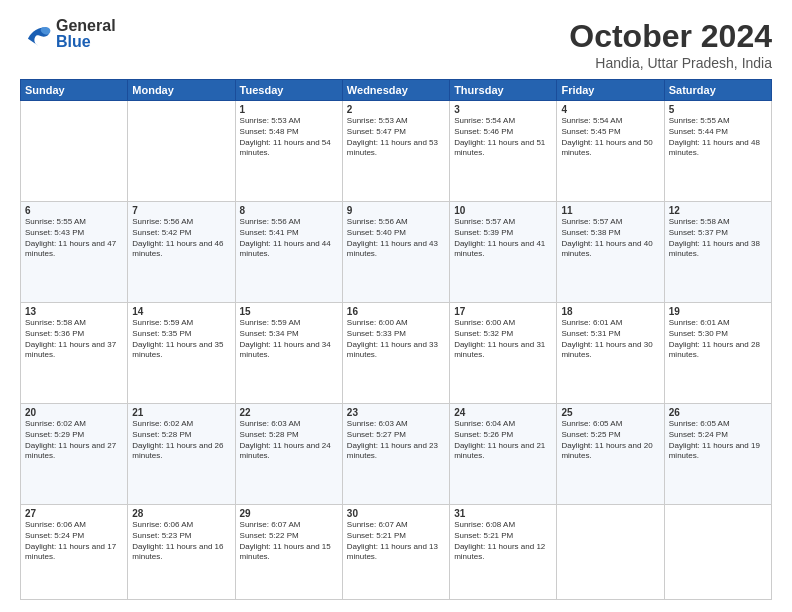  I want to click on location: Handia, Uttar Pradesh, India, so click(670, 63).